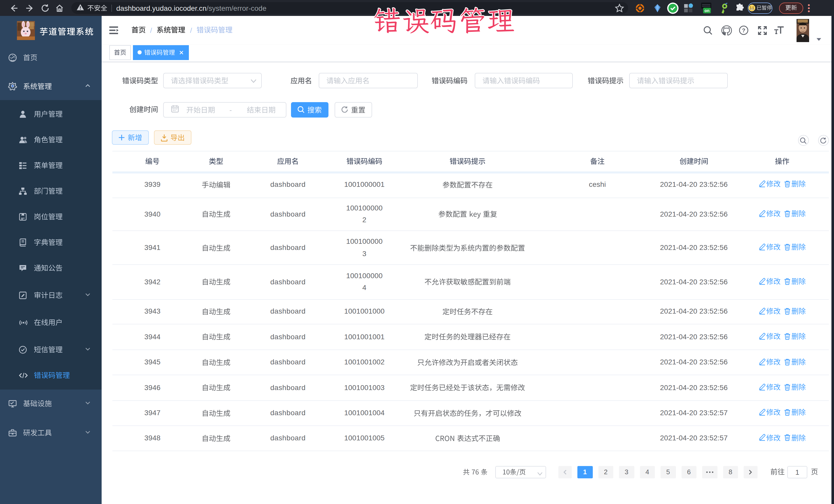  Describe the element at coordinates (707, 10) in the screenshot. I see `svg-text: on` at that location.